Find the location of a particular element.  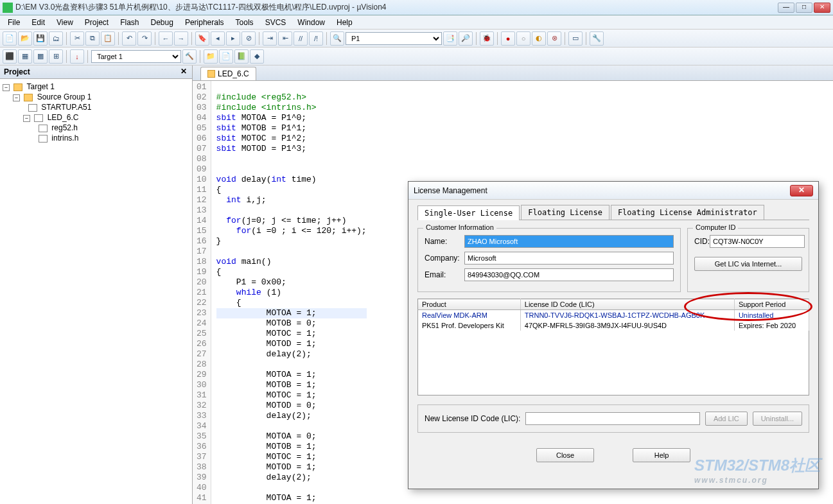

table-row: RealView MDK-ARMTRNN0-TVVJ6-RDQK1-WSBAJ-… is located at coordinates (614, 316).